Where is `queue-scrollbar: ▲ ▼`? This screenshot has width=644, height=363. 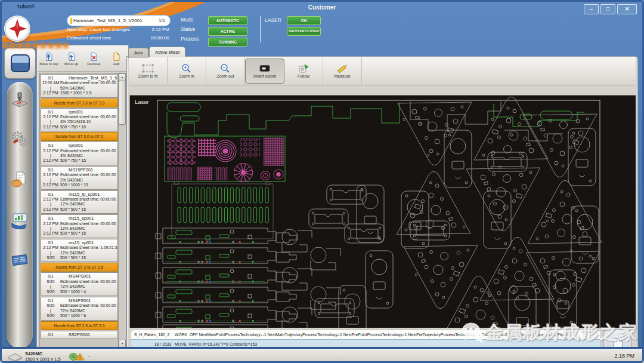
queue-scrollbar: ▲ ▼ is located at coordinates (122, 210).